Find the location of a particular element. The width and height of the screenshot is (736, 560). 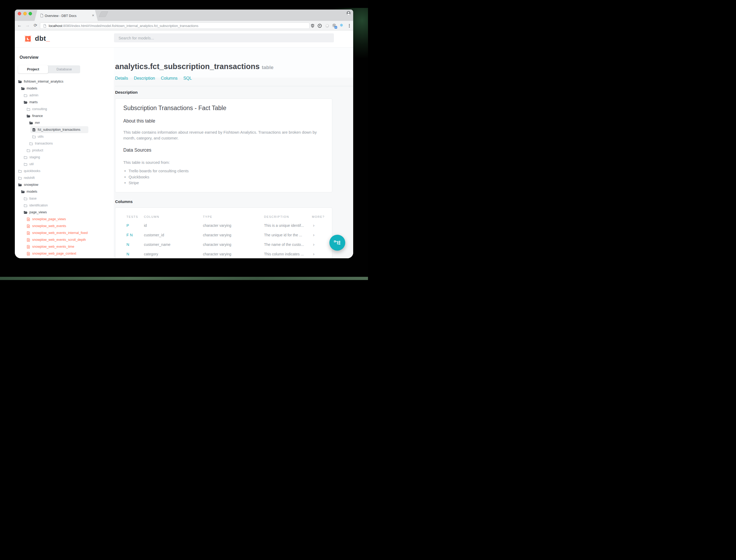

forward-icon: → is located at coordinates (27, 26).